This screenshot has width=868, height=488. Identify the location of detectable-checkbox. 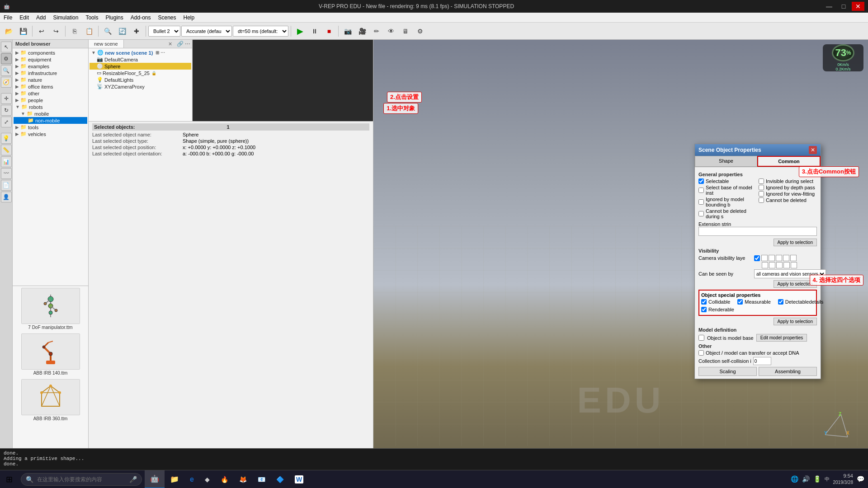
(781, 302).